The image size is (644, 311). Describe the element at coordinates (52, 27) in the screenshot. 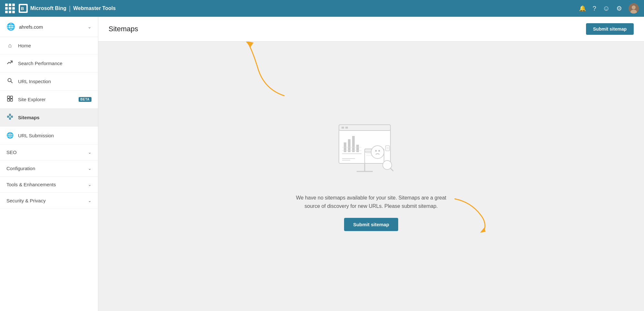

I see `site-name: ahrefs.com` at that location.